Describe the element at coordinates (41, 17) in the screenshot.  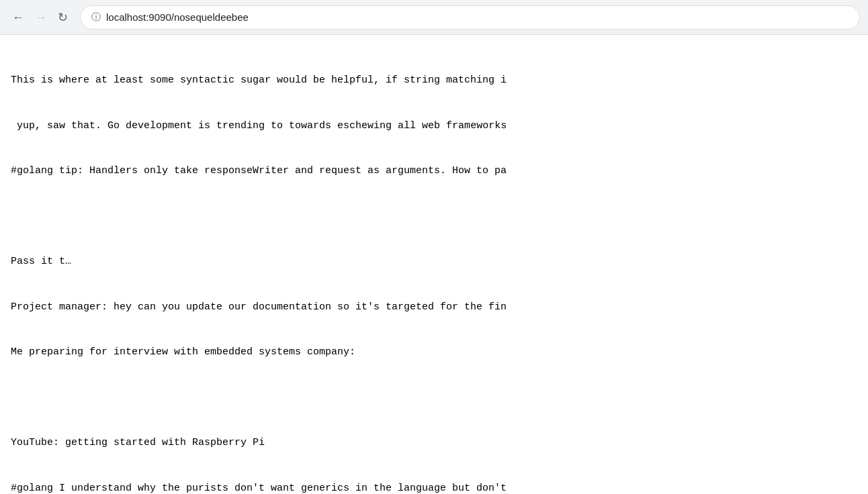
I see `forward-button: →` at that location.